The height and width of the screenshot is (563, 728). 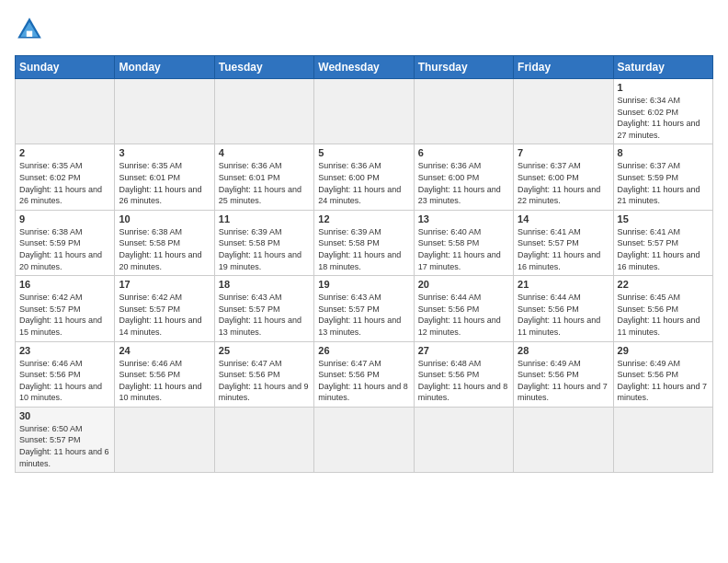 What do you see at coordinates (364, 68) in the screenshot?
I see `day-header-wednesday: Wednesday` at bounding box center [364, 68].